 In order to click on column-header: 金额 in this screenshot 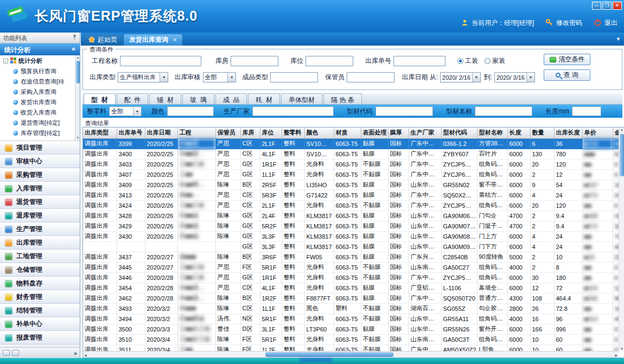, I will do `click(615, 133)`.